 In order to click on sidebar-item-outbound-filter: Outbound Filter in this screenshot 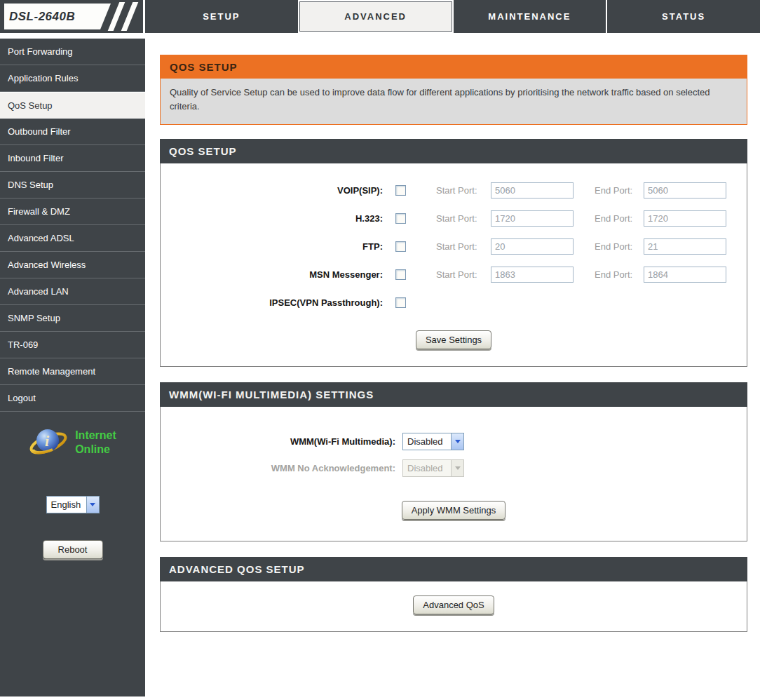, I will do `click(73, 132)`.